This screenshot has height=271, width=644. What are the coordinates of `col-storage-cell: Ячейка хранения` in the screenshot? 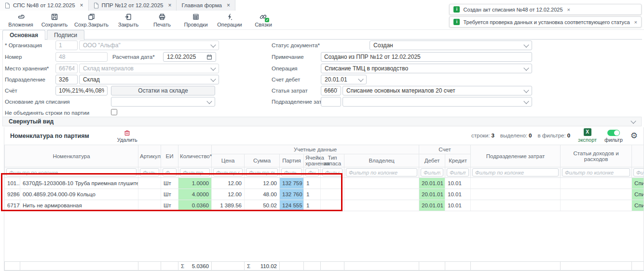 It's located at (313, 161).